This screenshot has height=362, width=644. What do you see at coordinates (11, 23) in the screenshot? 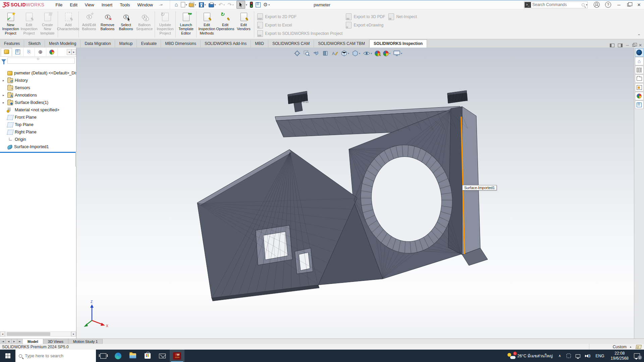
I see `new-inspection-project-button: ✔★ New Inspection Project` at bounding box center [11, 23].